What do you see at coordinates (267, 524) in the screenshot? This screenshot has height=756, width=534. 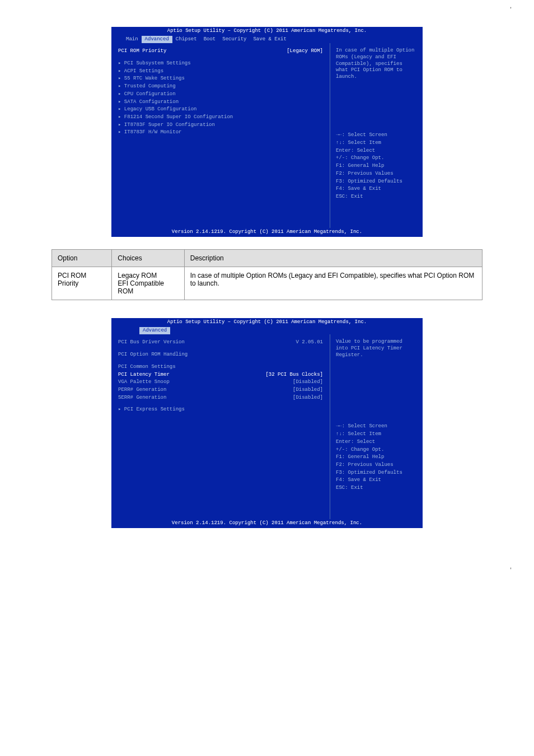 I see `bios2-footer: Version 2.14.1219. Copyright (C) 2011 Am…` at bounding box center [267, 524].